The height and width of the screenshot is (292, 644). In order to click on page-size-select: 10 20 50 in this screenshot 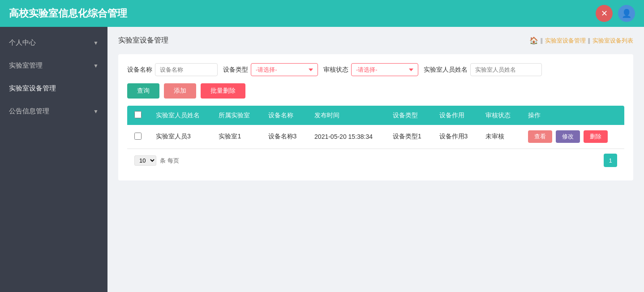, I will do `click(145, 160)`.